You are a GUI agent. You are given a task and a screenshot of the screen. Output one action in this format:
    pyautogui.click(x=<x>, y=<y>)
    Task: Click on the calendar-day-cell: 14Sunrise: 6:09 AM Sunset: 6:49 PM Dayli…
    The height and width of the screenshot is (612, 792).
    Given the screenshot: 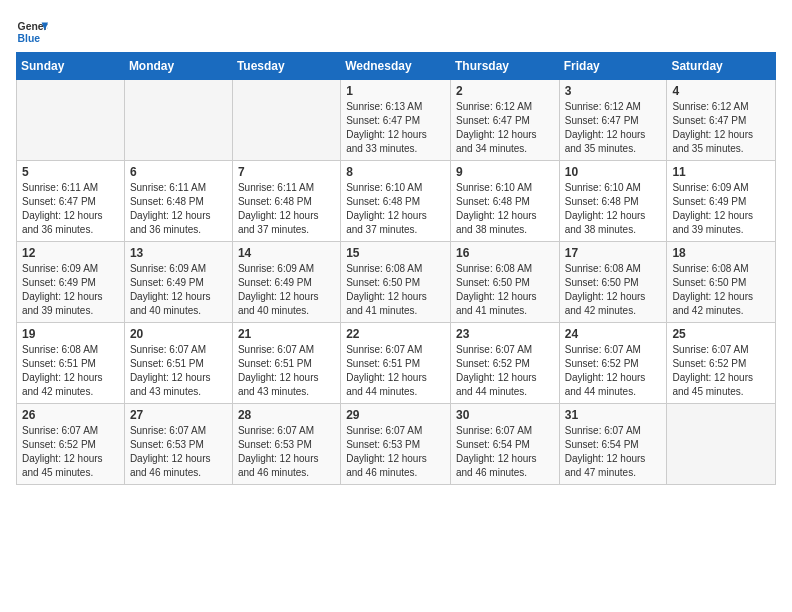 What is the action you would take?
    pyautogui.click(x=286, y=282)
    